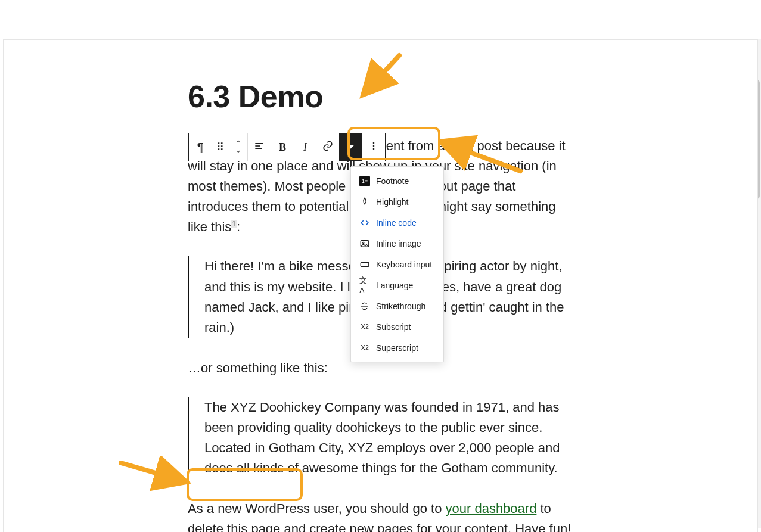 This screenshot has height=532, width=761. What do you see at coordinates (220, 147) in the screenshot?
I see `drag-icon: ⠿` at bounding box center [220, 147].